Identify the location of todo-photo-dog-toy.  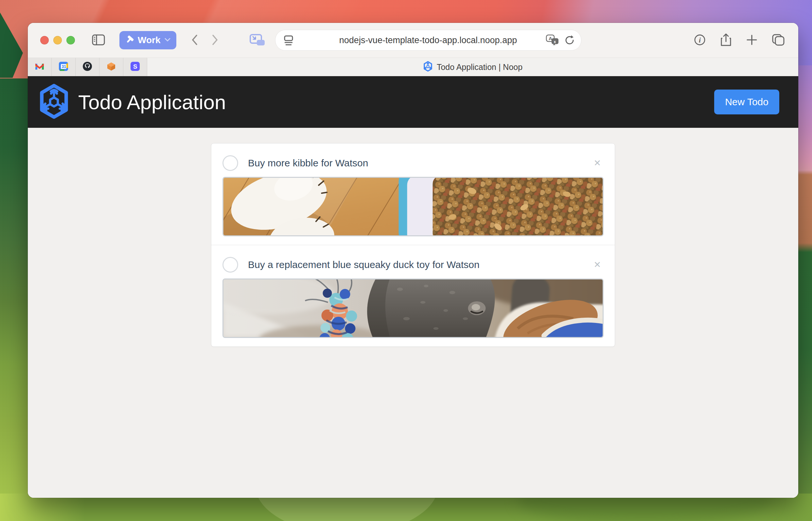
(413, 308).